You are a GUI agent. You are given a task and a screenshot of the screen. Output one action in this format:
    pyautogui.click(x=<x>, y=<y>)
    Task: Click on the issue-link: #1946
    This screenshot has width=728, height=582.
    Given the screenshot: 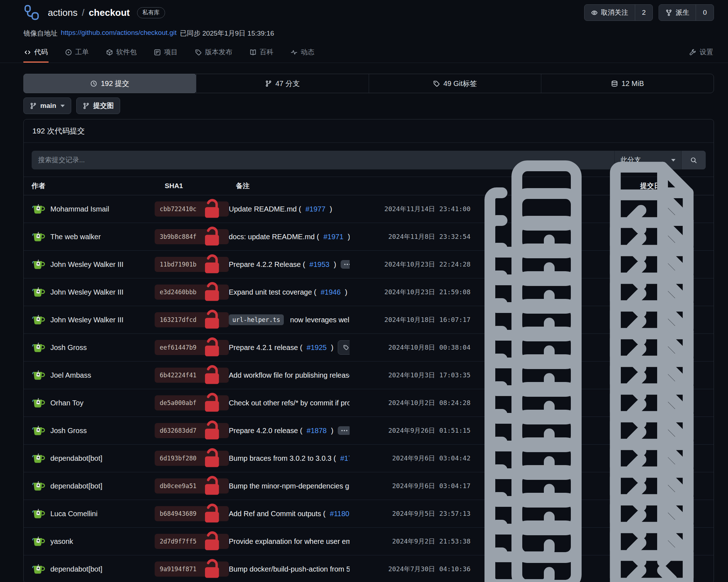 What is the action you would take?
    pyautogui.click(x=331, y=292)
    